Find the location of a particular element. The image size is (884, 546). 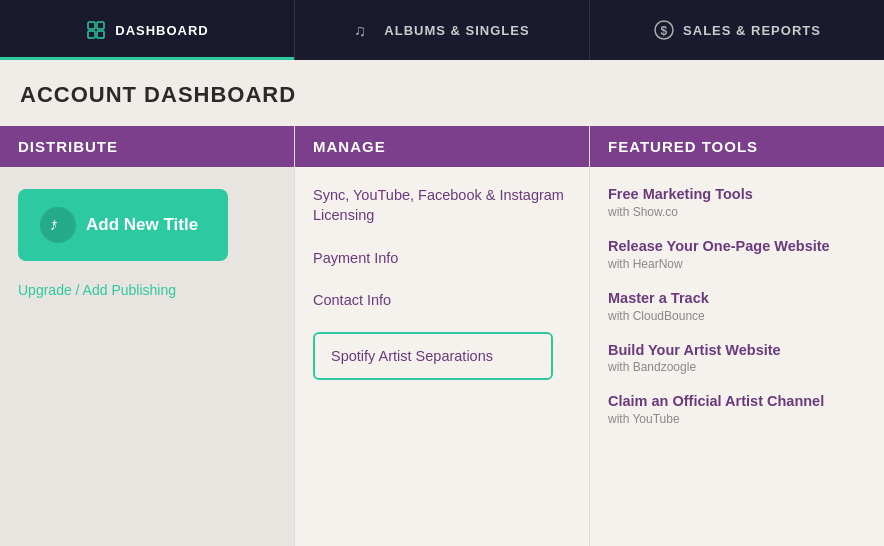

payment-link: Payment Info is located at coordinates (442, 258).